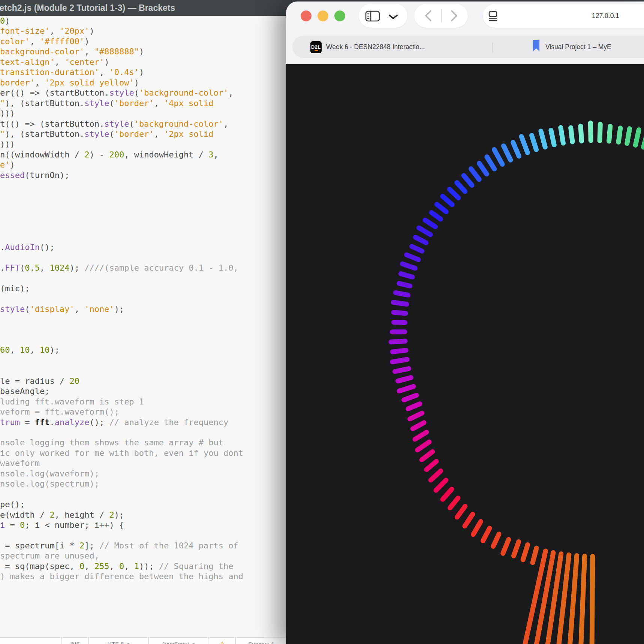  Describe the element at coordinates (34, 175) in the screenshot. I see `code-line: essed(turnOn);` at that location.